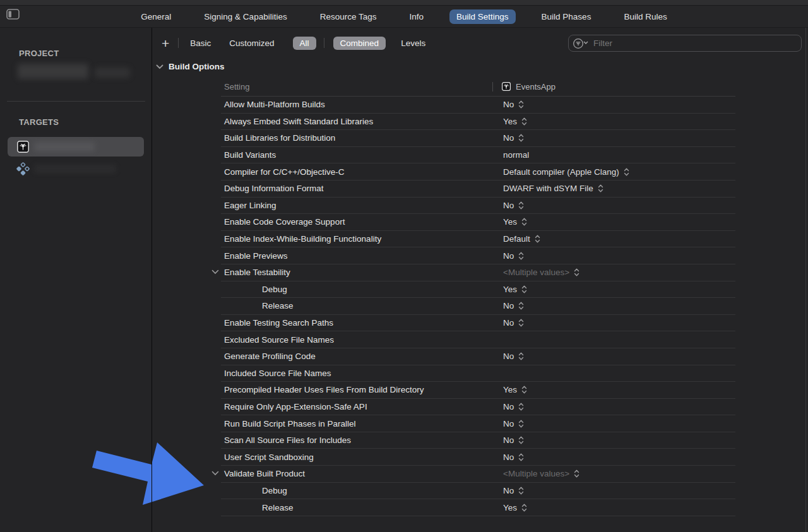  What do you see at coordinates (685, 43) in the screenshot?
I see `filter-input: Filter` at bounding box center [685, 43].